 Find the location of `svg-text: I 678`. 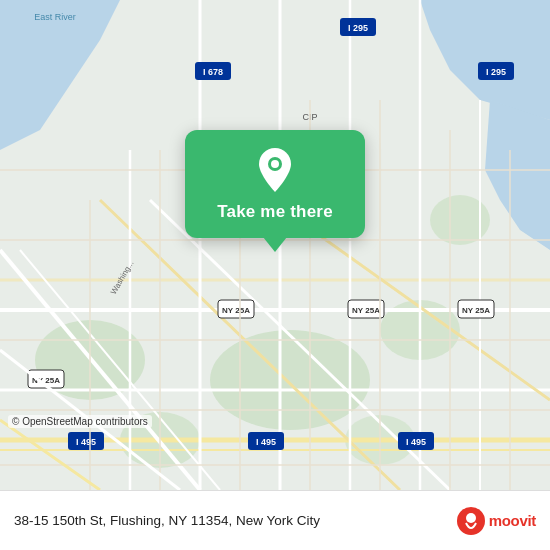

svg-text: I 678 is located at coordinates (213, 72).